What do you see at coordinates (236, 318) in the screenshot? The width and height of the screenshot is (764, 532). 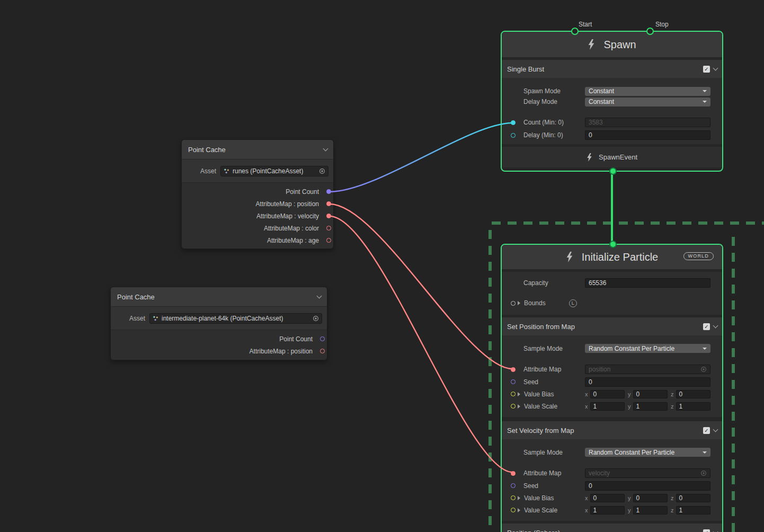 I see `asset-object-field: intermediate-planet-64k (PointCacheAsset…` at bounding box center [236, 318].